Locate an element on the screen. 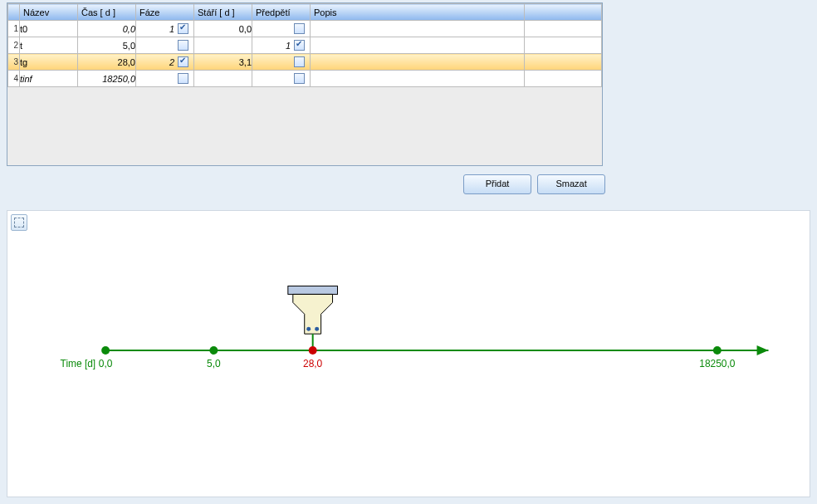 This screenshot has height=504, width=817. row-number: 3 is located at coordinates (14, 62).